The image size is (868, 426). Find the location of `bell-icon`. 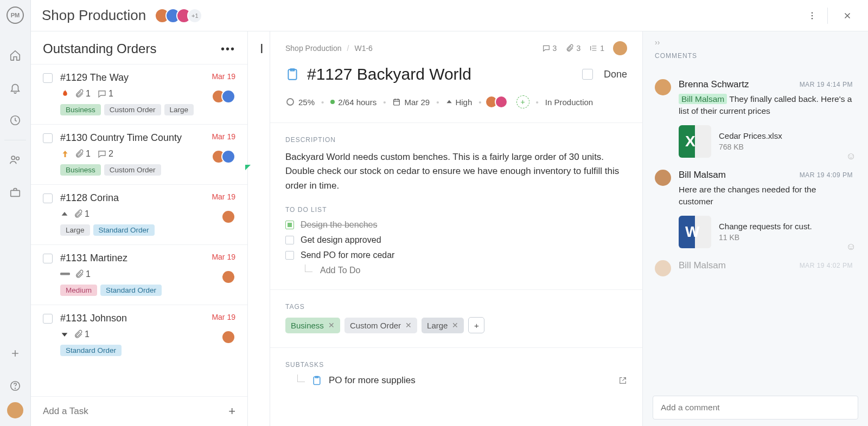

bell-icon is located at coordinates (15, 88).